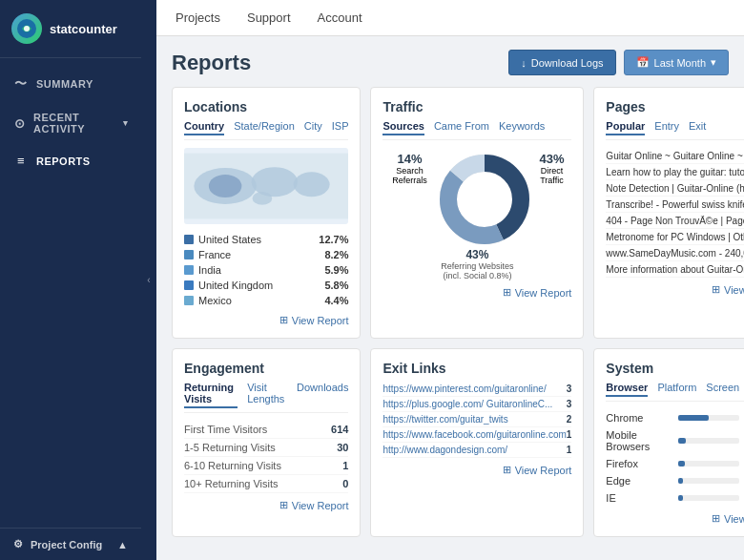 The image size is (744, 560). Describe the element at coordinates (675, 269) in the screenshot. I see `pages-row: More information about Guitar-Online...1…` at that location.